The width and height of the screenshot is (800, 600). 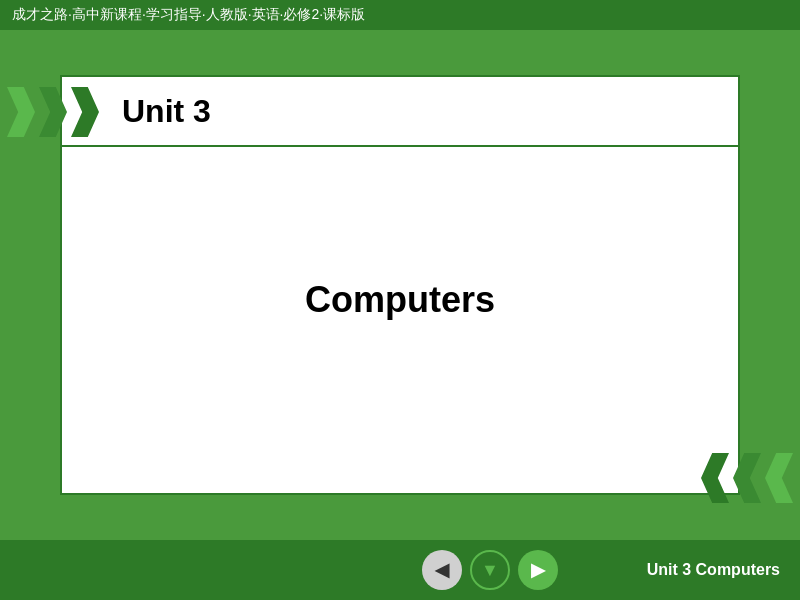 I want to click on header-title: 成才之路·高中新课程·学习指导·人教版·英语·必修2·课标版, so click(x=188, y=15).